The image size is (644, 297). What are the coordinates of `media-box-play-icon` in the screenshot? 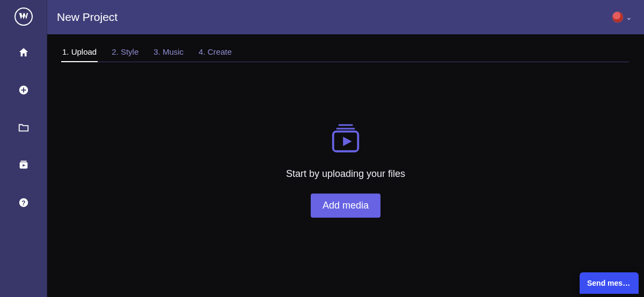 It's located at (346, 138).